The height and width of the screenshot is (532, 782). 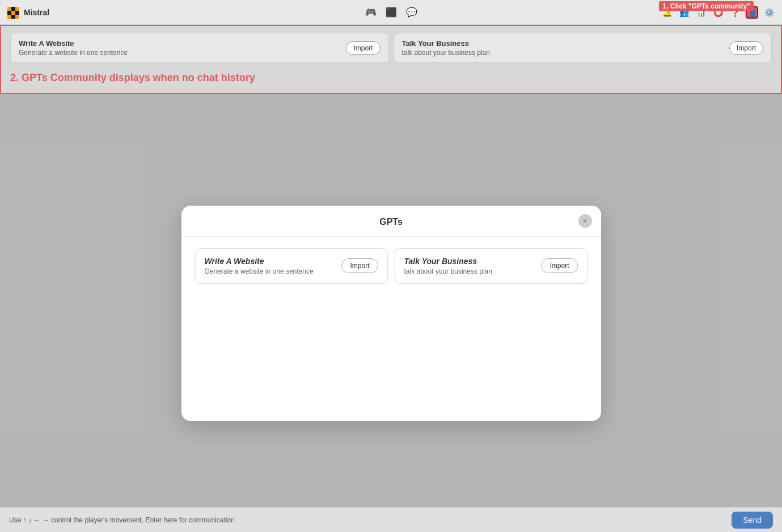 I want to click on titlebar: Mistral 🎮 ⬛ 💬 1. Click "GPTs community" …, so click(x=391, y=12).